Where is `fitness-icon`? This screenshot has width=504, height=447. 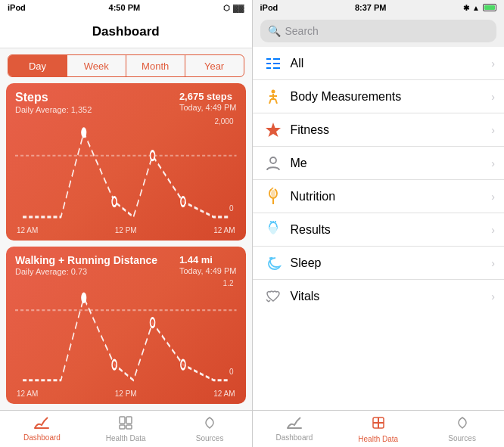
fitness-icon is located at coordinates (273, 130).